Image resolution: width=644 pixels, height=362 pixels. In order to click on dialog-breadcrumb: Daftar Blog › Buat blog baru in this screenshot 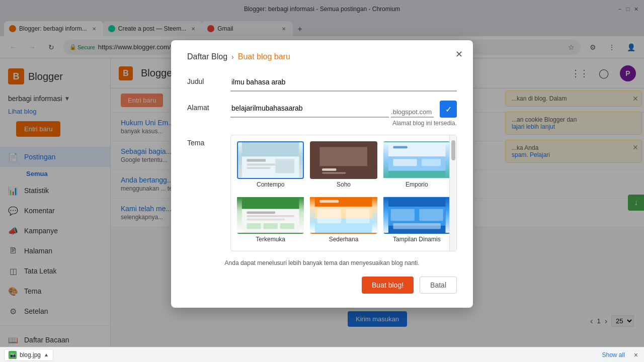, I will do `click(322, 57)`.